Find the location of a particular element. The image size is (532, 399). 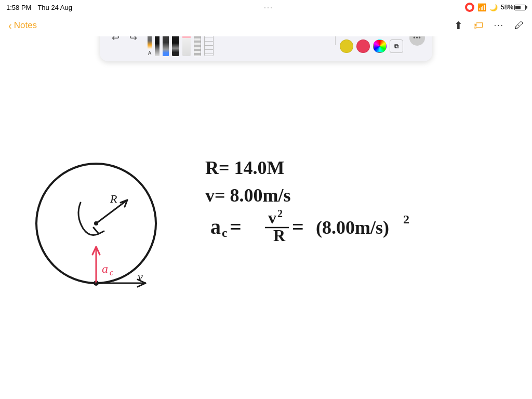

status-left: 1:58 PM Thu 24 Aug is located at coordinates (39, 7).